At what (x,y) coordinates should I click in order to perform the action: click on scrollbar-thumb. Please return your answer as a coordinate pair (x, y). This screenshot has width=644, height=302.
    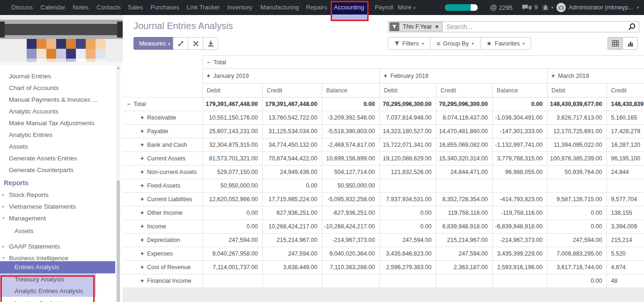
    Looking at the image, I should click on (118, 241).